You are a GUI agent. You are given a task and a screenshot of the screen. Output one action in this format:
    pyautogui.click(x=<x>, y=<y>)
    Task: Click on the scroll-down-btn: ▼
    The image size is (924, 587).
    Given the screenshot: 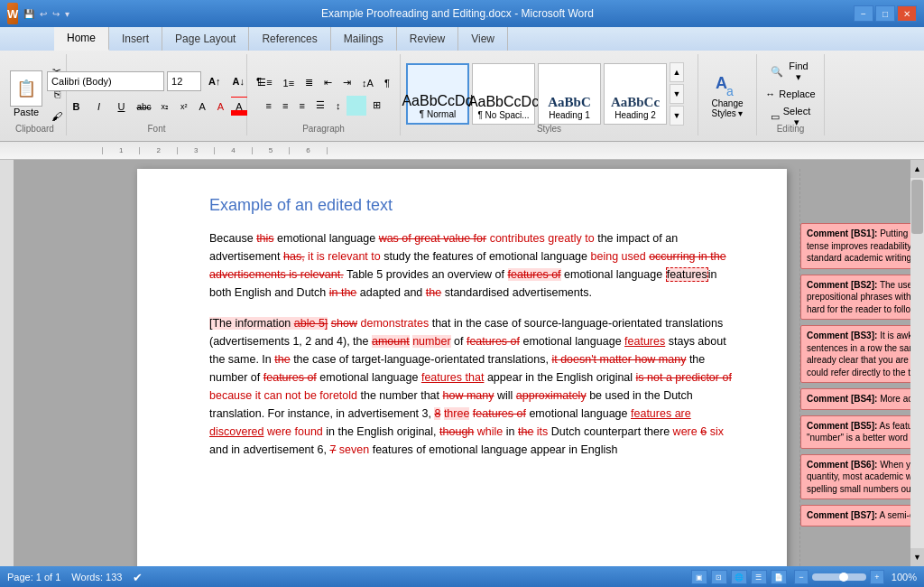 What is the action you would take?
    pyautogui.click(x=917, y=557)
    